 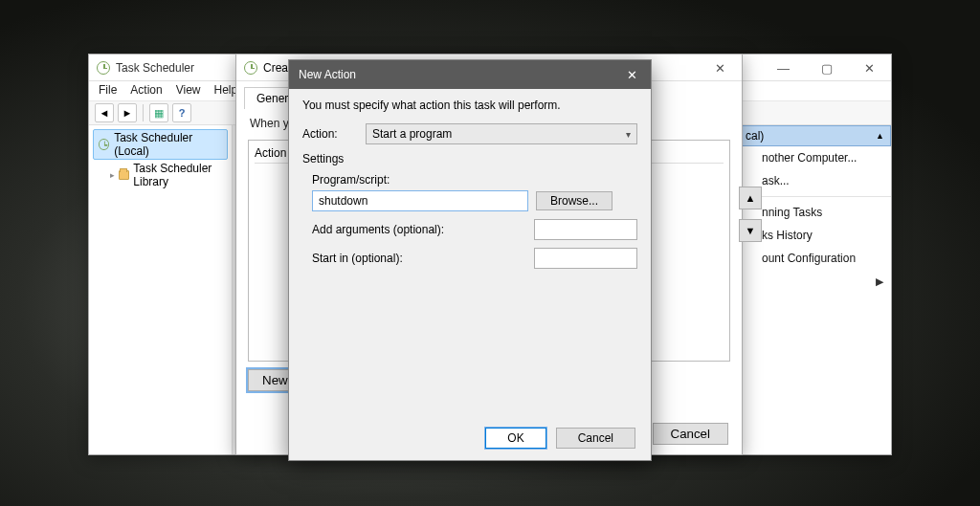 I want to click on action-running-label: nning Tasks, so click(x=792, y=212).